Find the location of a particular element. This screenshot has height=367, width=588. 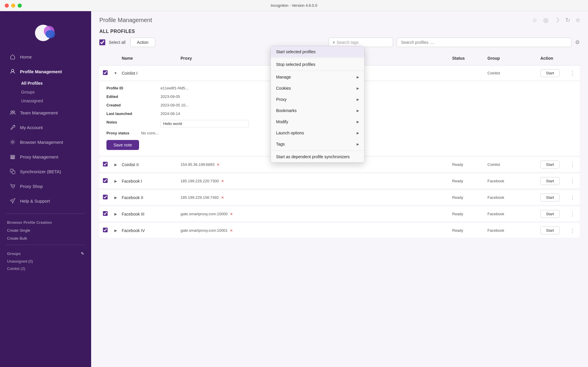

create-single-action: Create Single is located at coordinates (46, 231).